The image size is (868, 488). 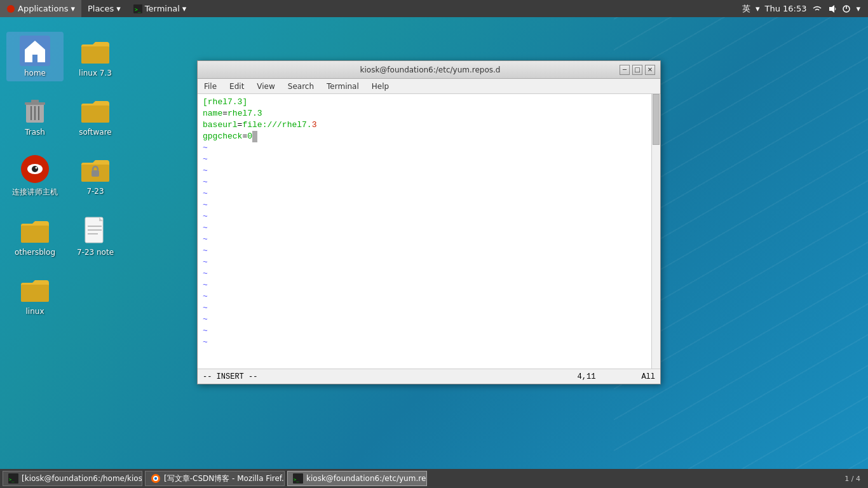 I want to click on folder-software-icon, so click(x=95, y=110).